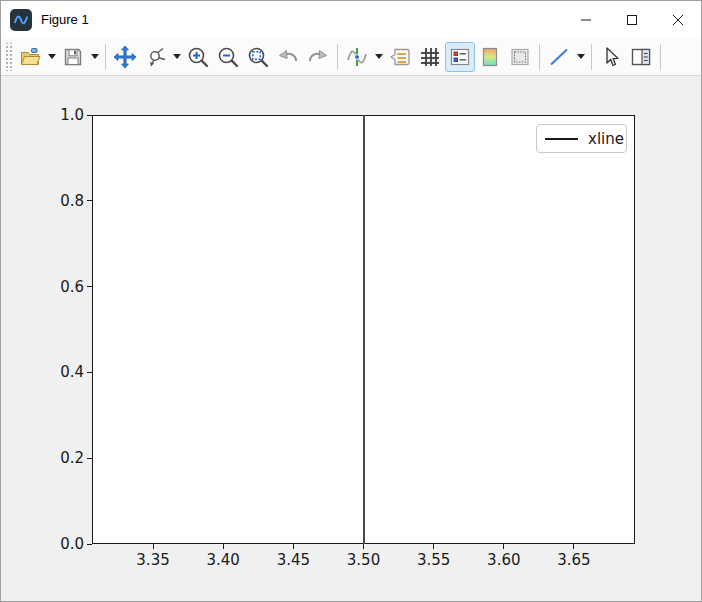  What do you see at coordinates (52, 57) in the screenshot?
I see `open-file-dropdown` at bounding box center [52, 57].